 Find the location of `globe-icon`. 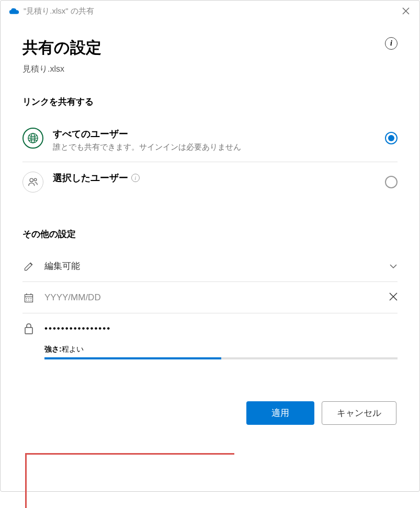

globe-icon is located at coordinates (33, 138).